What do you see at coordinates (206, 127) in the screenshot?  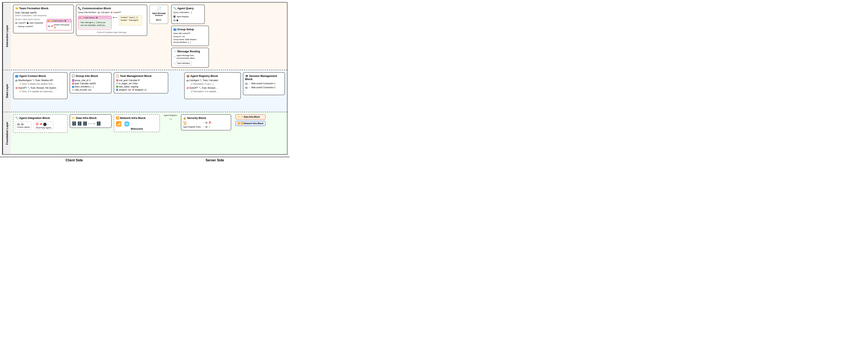 I see `robot-accepted-icon: 🤖` at bounding box center [206, 127].